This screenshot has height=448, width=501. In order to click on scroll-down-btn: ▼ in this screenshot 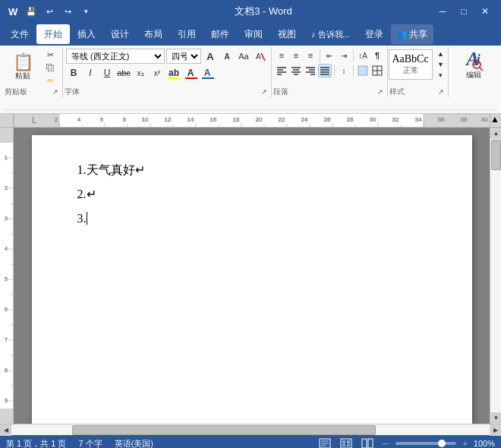, I will do `click(496, 418)`.